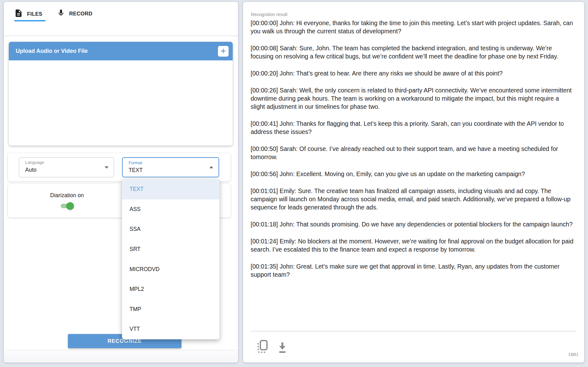 This screenshot has height=367, width=588. Describe the element at coordinates (282, 348) in the screenshot. I see `download-result-button` at that location.